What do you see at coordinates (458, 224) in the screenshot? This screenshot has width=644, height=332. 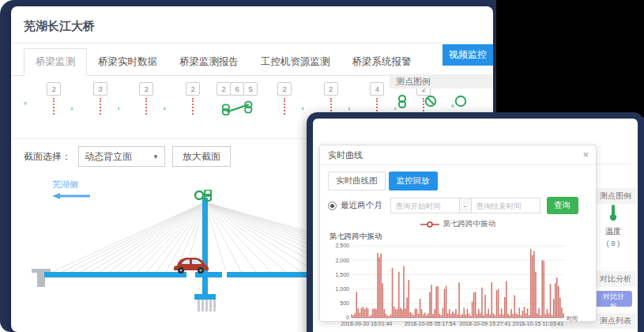 I see `chart-legend: 第七跨跨中振动` at bounding box center [458, 224].